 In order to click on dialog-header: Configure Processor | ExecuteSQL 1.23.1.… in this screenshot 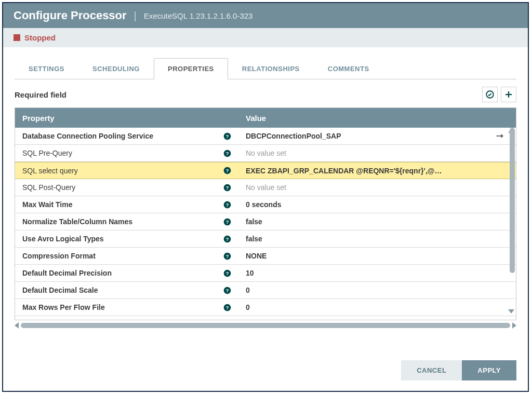, I will do `click(265, 16)`.